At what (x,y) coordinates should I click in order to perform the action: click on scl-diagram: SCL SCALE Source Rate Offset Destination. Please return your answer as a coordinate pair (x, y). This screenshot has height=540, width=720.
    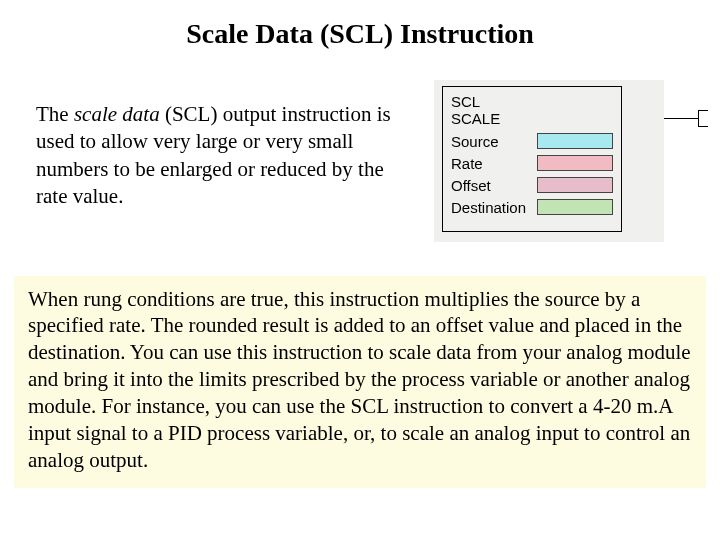
    Looking at the image, I should click on (549, 161).